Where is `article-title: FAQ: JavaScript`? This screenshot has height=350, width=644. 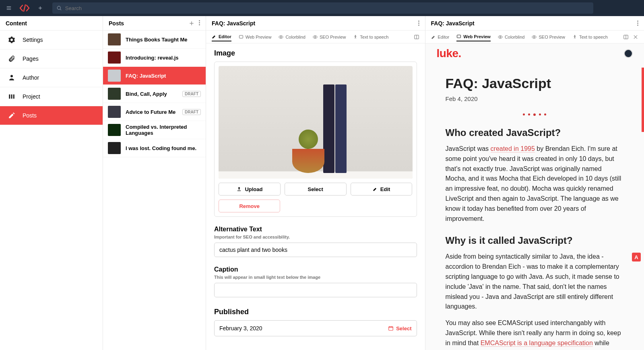 article-title: FAQ: JavaScript is located at coordinates (535, 84).